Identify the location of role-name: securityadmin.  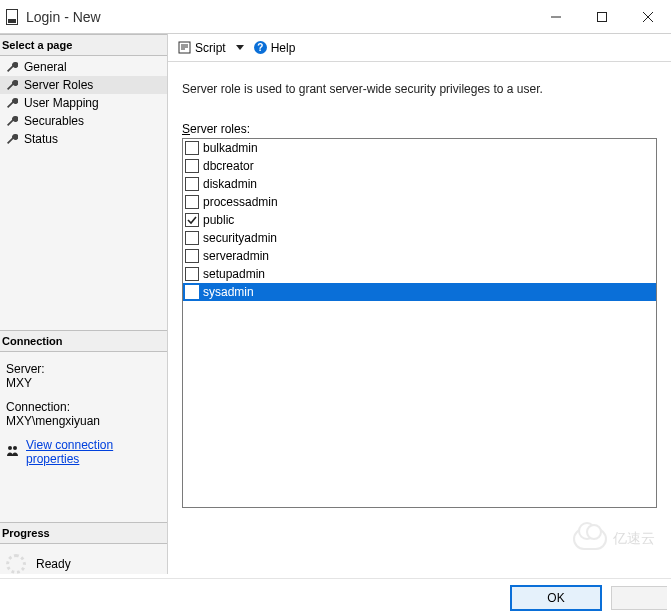
(240, 238).